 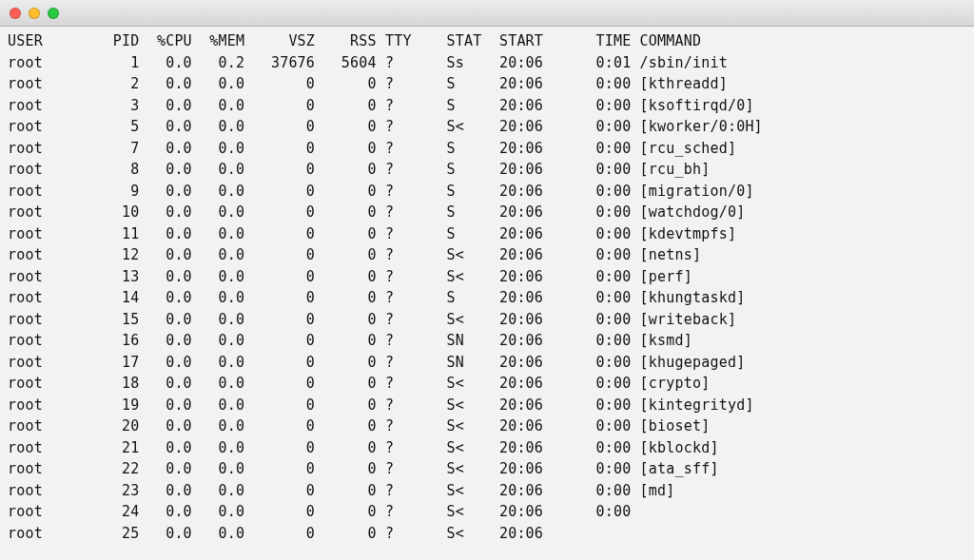 What do you see at coordinates (487, 169) in the screenshot?
I see `ps-row: root 8 0.0 0.0 0 0 ? S 20:06 0:00 [rcu_b…` at bounding box center [487, 169].